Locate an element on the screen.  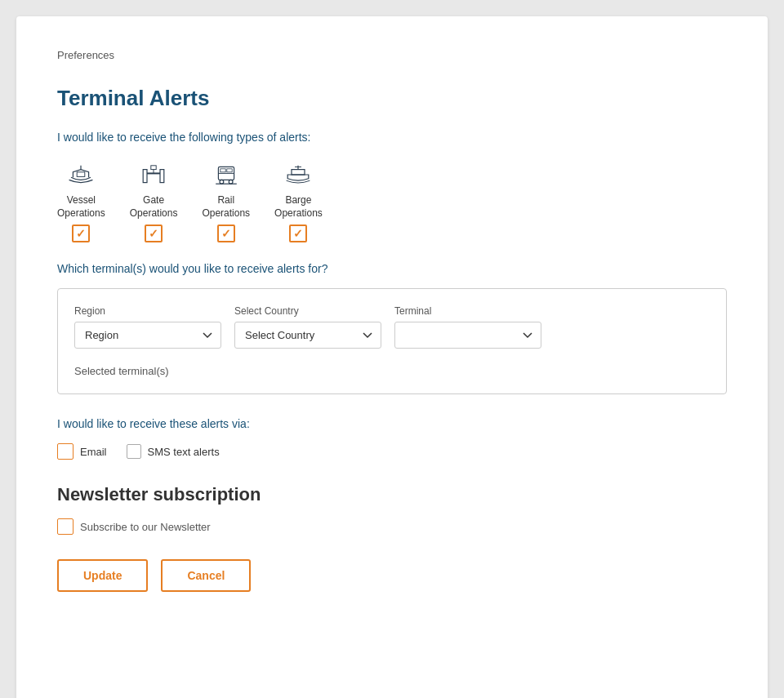
alerts-type-label: I would like to receive the following ty… is located at coordinates (392, 137).